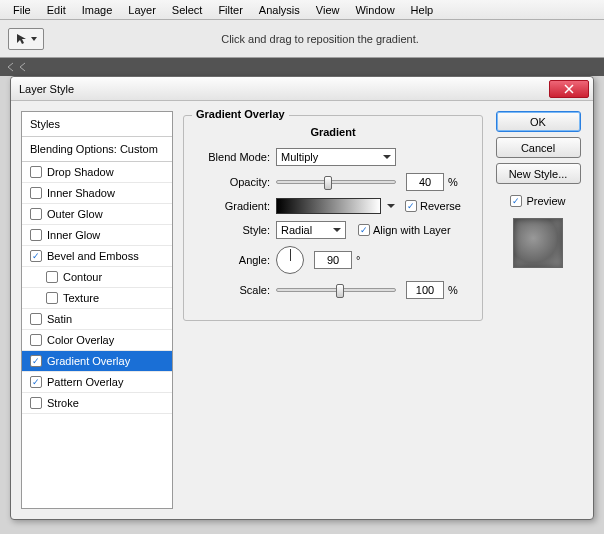 This screenshot has height=534, width=604. I want to click on document-tabstrip, so click(302, 67).